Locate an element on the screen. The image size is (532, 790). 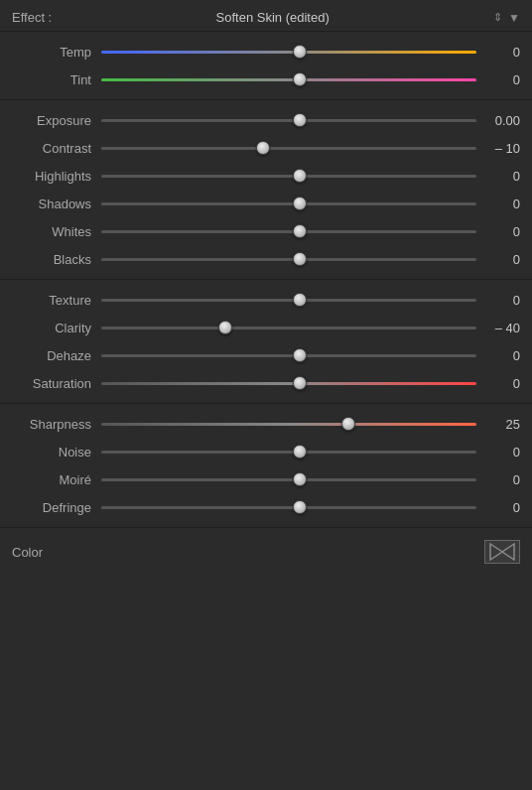
exposure-thumb is located at coordinates (300, 120).